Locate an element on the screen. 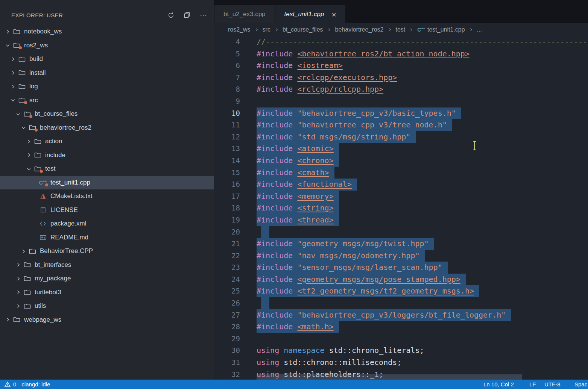  tree-item-test_unit1.cpp: C++test_unit1.cpp is located at coordinates (107, 183).